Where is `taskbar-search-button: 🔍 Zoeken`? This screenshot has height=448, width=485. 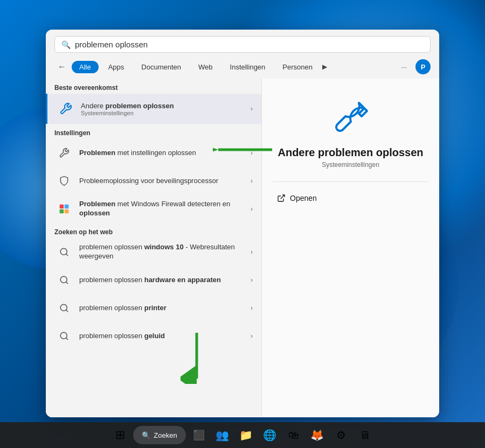 taskbar-search-button: 🔍 Zoeken is located at coordinates (160, 435).